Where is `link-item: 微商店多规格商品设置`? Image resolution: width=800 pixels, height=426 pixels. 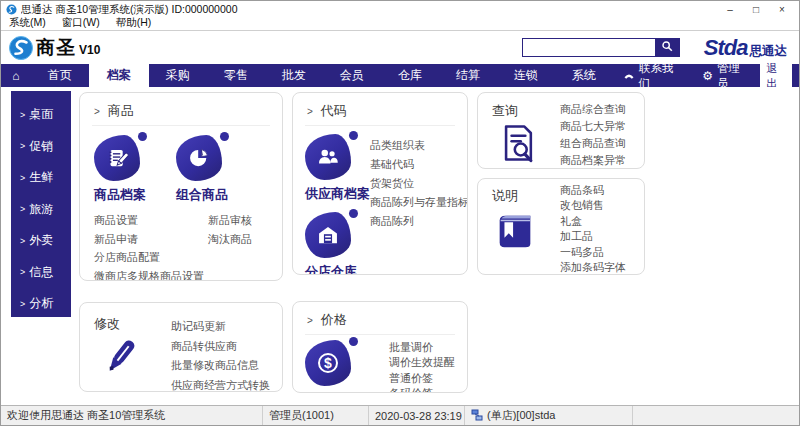 link-item: 微商店多规格商品设置 is located at coordinates (151, 274).